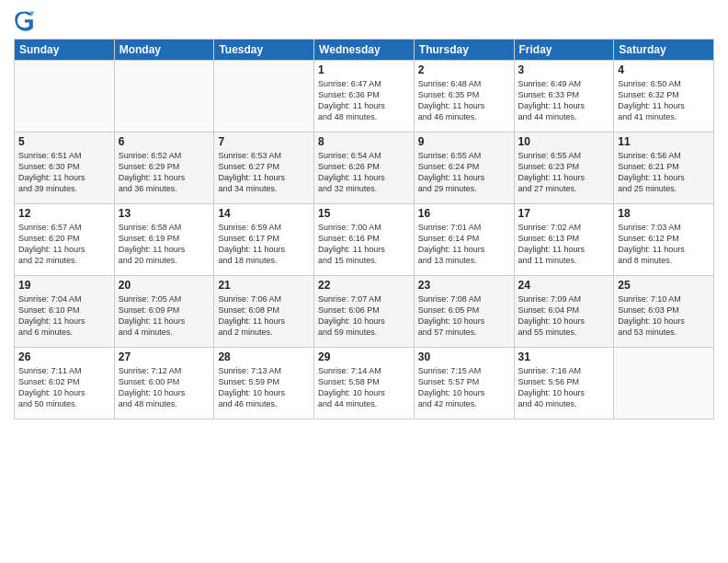  I want to click on day-number: 31, so click(564, 357).